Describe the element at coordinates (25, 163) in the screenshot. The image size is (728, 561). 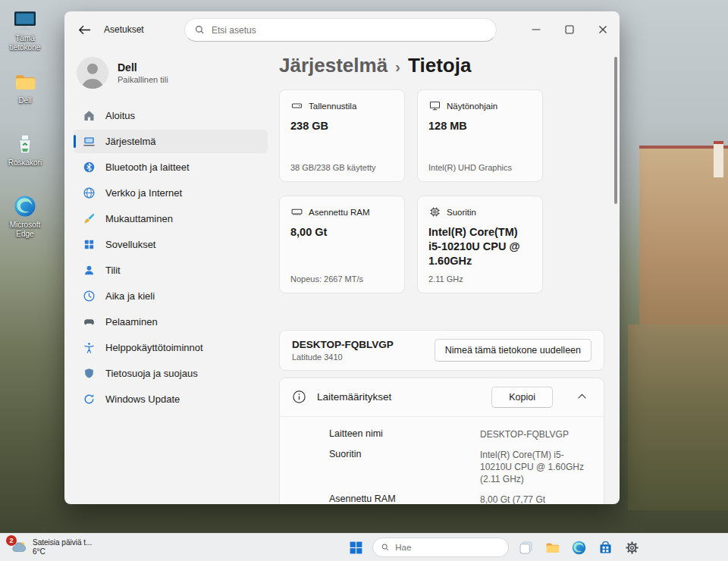
I see `desktop-icon-recycle-bin: Roskakori` at that location.